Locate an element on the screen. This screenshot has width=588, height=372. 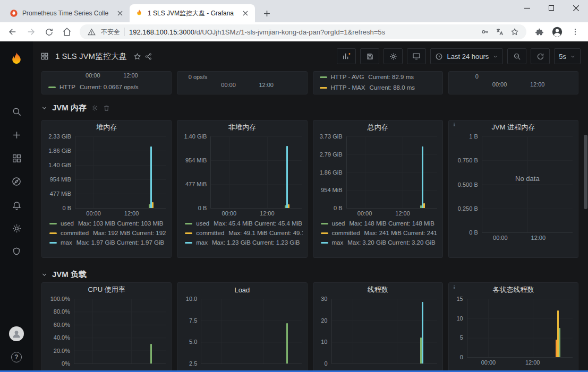
back-icon is located at coordinates (13, 32).